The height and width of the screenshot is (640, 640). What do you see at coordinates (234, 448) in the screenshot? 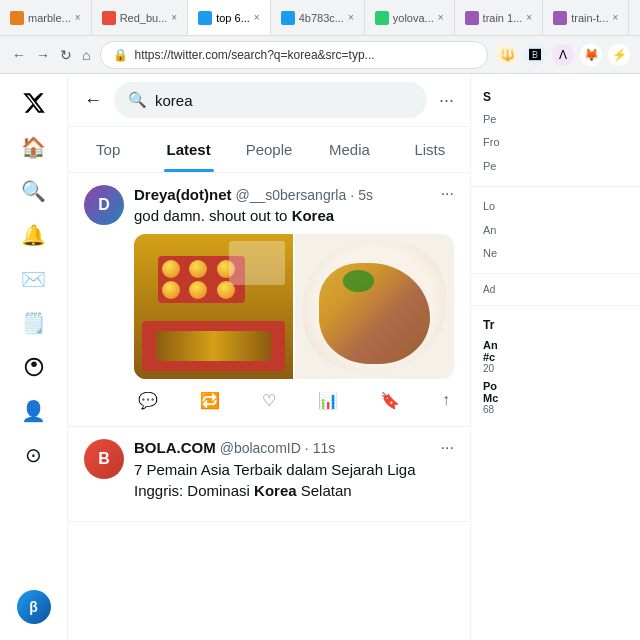
I see `tweet-2-user: BOLA.COM @bolacomID · 11s` at bounding box center [234, 448].